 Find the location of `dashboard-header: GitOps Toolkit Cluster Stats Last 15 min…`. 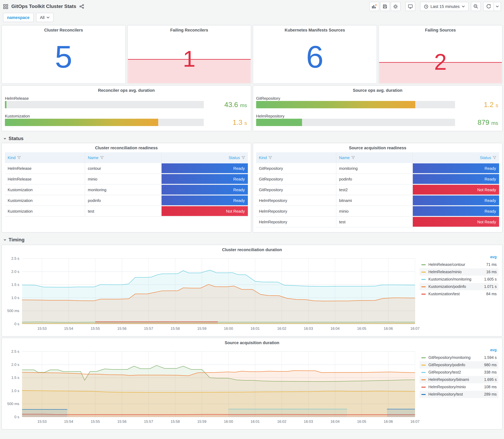

dashboard-header: GitOps Toolkit Cluster Stats Last 15 min… is located at coordinates (252, 5).